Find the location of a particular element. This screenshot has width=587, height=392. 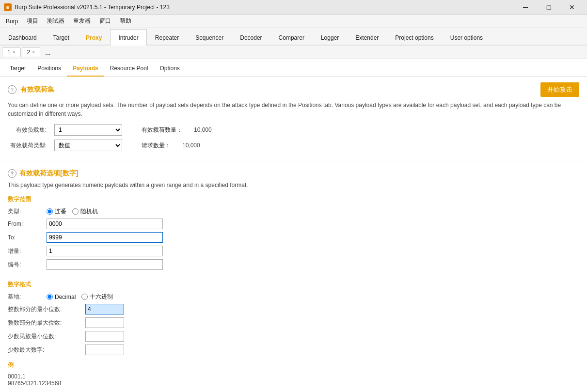

titlebar: B Burp Suite Professional v2021.5.1 - Te… is located at coordinates (294, 7).